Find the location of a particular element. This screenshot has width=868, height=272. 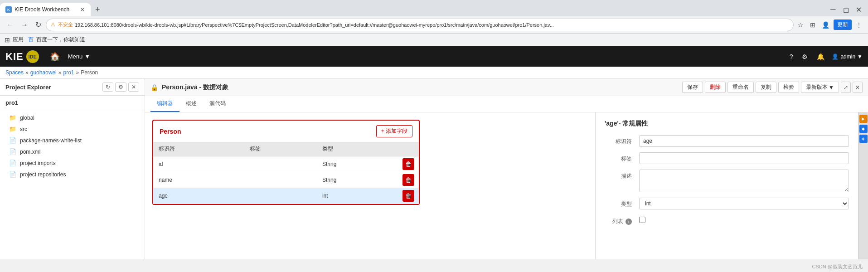

table-row: name String 🗑 is located at coordinates (286, 180).